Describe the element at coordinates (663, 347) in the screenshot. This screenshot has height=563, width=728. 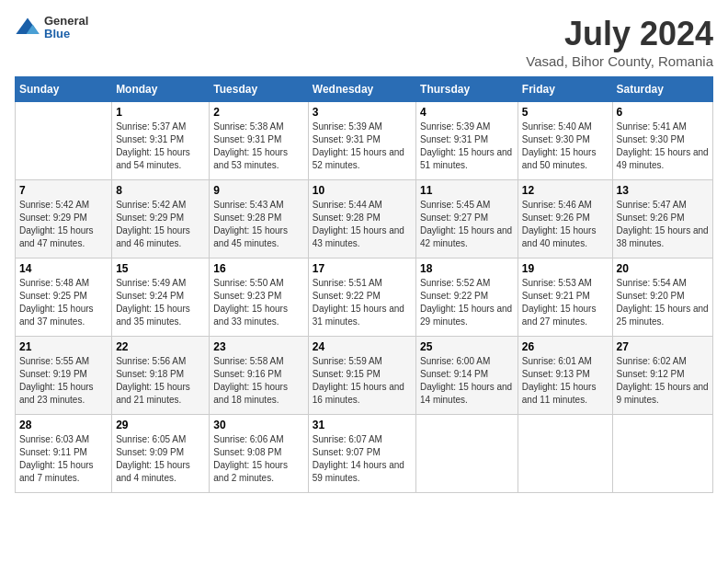
I see `day-number: 27` at that location.